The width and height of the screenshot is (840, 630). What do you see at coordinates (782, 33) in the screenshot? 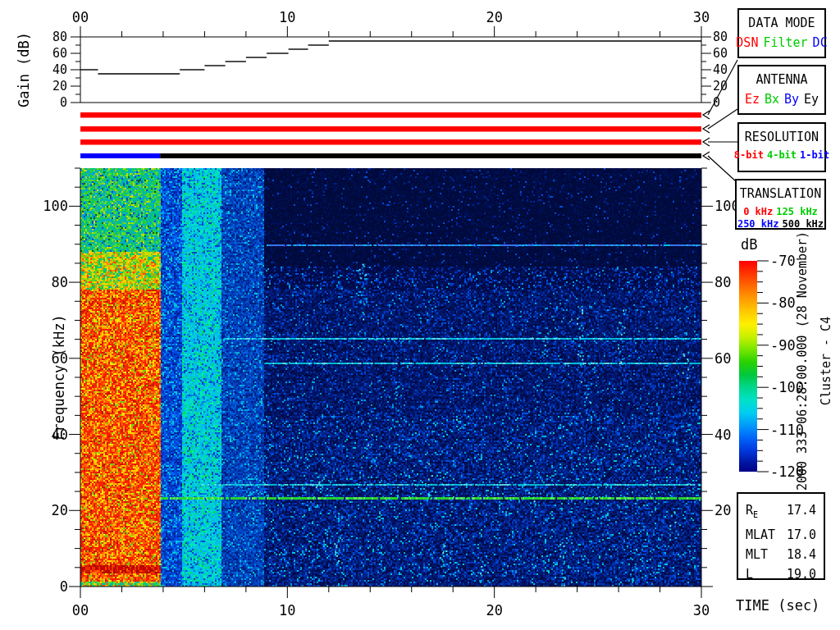
I see `data-mode-panel: DATA MODE DSNFilterDC` at bounding box center [782, 33].